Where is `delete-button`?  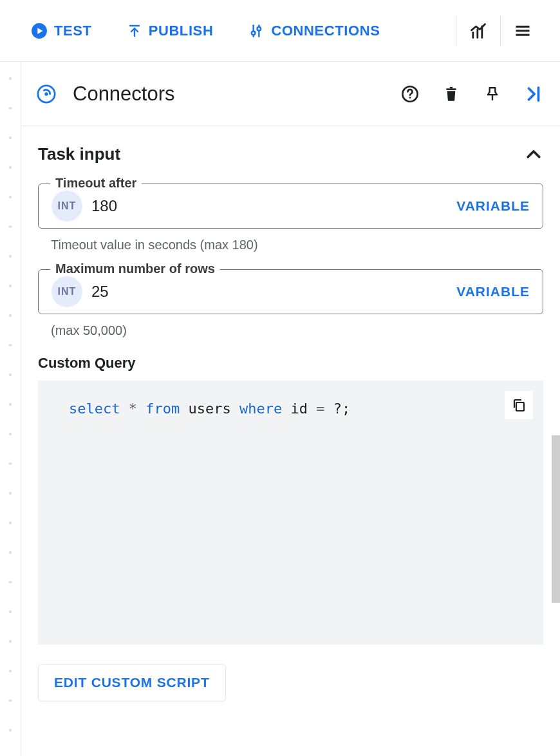 delete-button is located at coordinates (451, 94).